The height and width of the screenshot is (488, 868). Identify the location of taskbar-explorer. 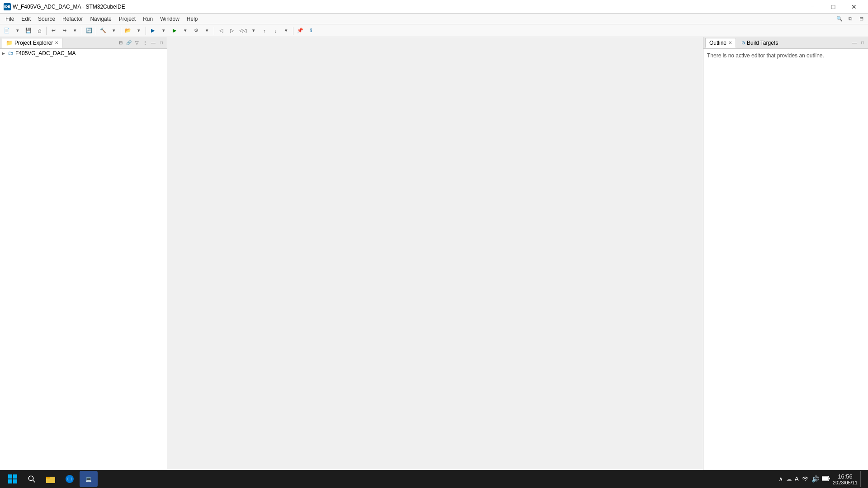
(51, 479).